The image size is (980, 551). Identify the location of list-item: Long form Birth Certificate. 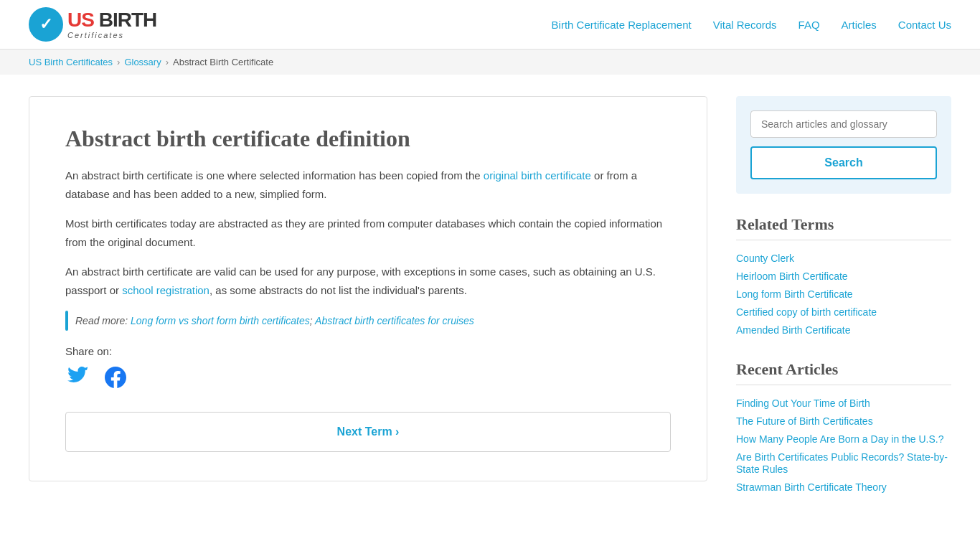
(844, 294).